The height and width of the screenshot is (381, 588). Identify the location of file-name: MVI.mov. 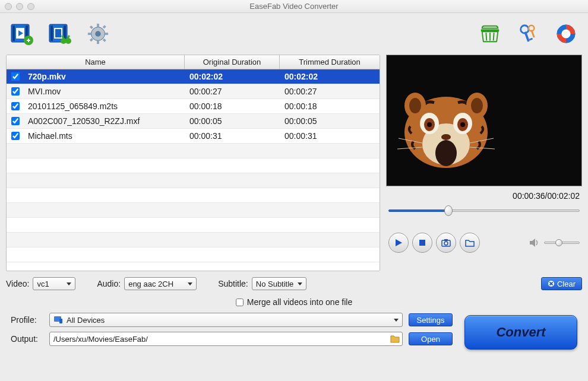
(105, 91).